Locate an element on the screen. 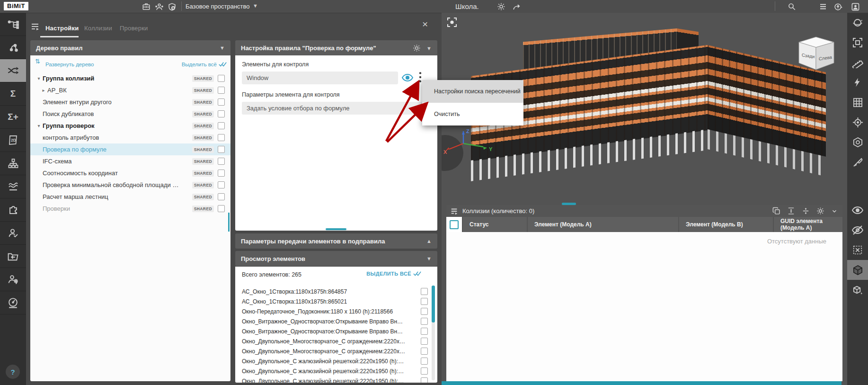 This screenshot has height=385, width=868. clash-lightning-icon is located at coordinates (858, 82).